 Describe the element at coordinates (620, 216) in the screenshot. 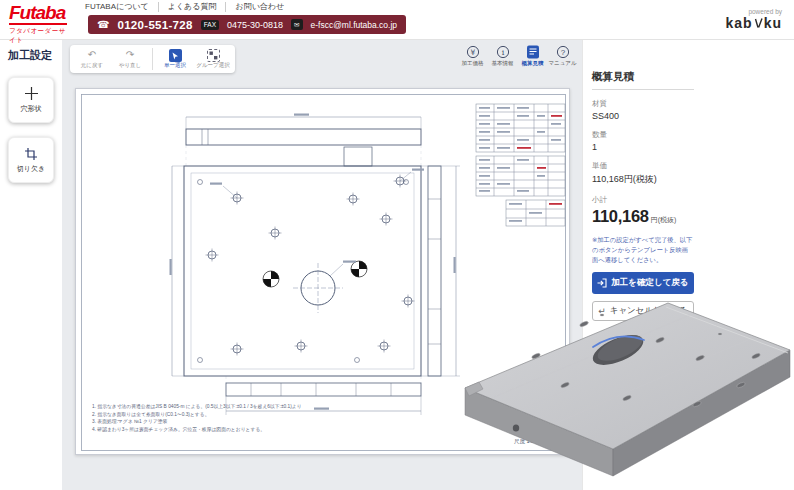

I see `subtotal-value: 110,168` at that location.